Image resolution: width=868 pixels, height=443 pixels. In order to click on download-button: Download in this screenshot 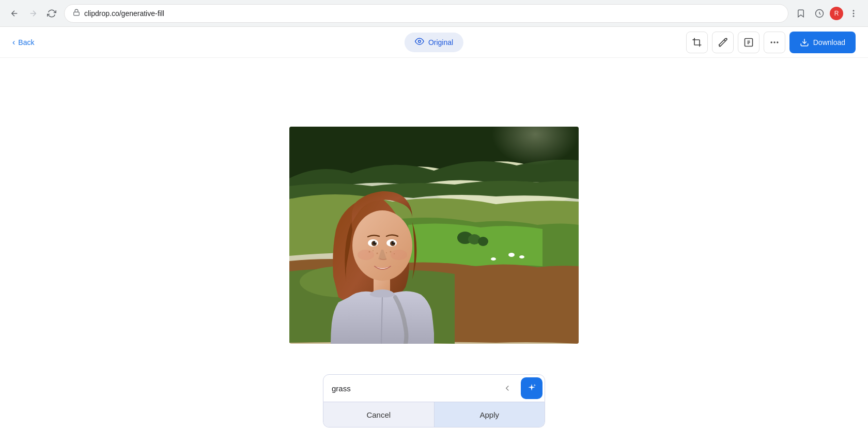, I will do `click(823, 42)`.